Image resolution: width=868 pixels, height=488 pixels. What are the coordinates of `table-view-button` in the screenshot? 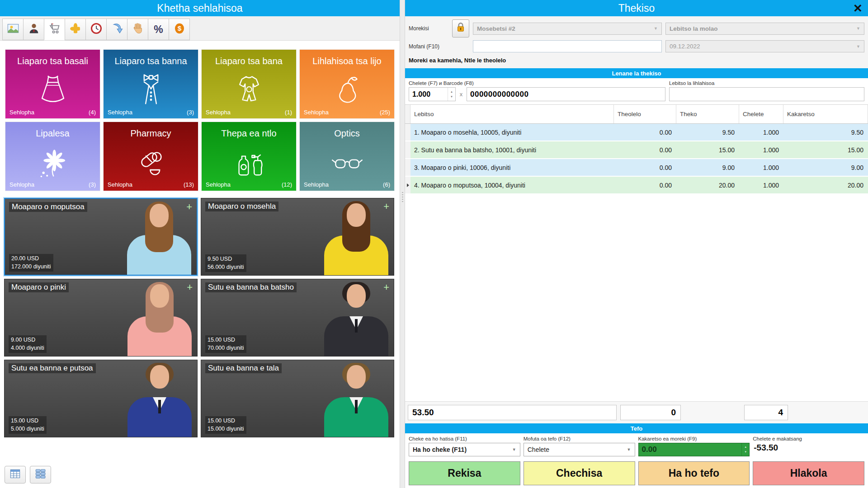 It's located at (15, 474).